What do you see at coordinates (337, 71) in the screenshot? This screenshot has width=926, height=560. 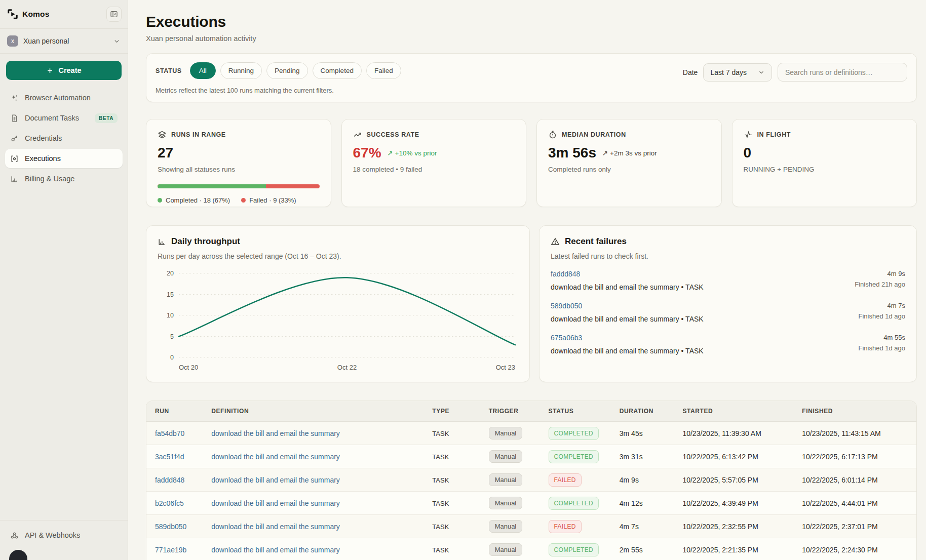 I see `status-pill-completed: Completed` at bounding box center [337, 71].